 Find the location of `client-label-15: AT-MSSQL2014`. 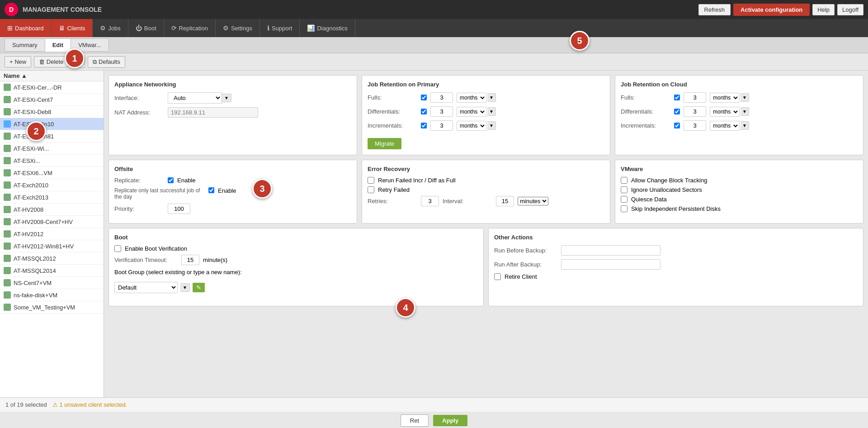

client-label-15: AT-MSSQL2014 is located at coordinates (35, 271).